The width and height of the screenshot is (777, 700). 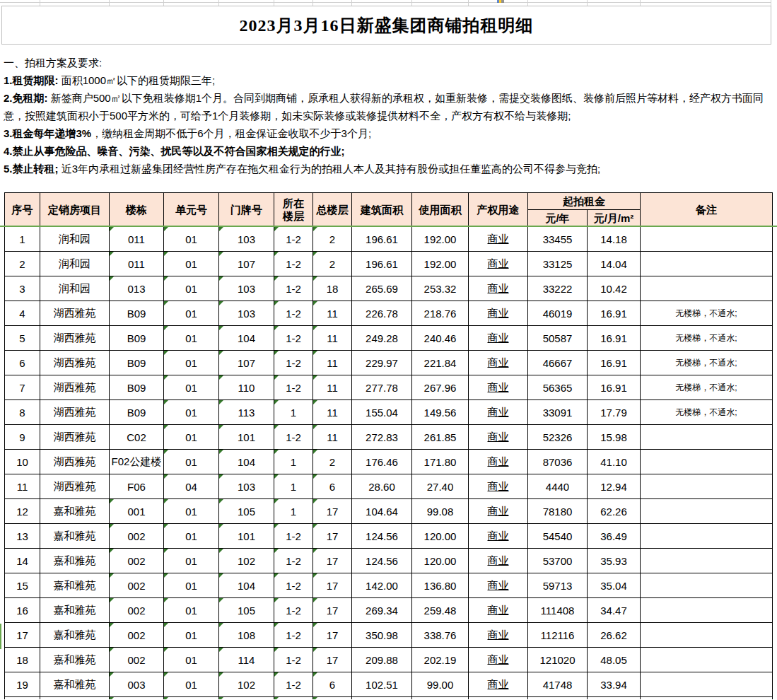 What do you see at coordinates (23, 288) in the screenshot?
I see `cell-index: 3` at bounding box center [23, 288].